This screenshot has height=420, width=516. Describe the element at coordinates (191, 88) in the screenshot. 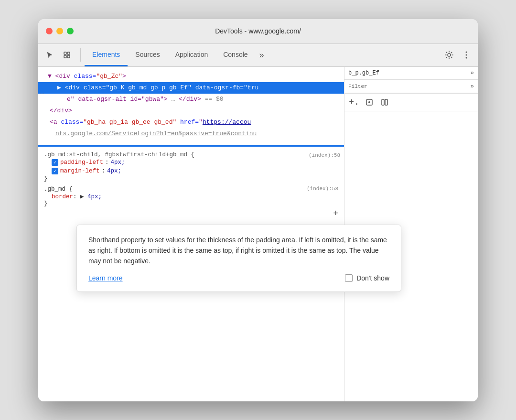

I see `code-line-2: ▶ <div class="gb_K gb_md gb_p gb_Ef" dat…` at that location.